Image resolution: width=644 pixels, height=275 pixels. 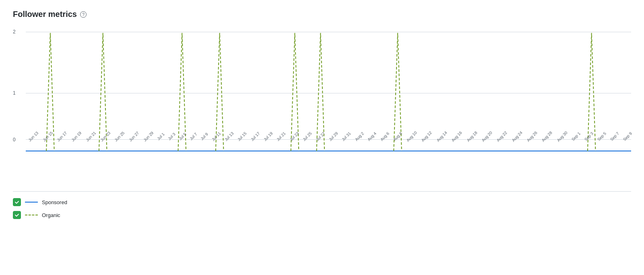 What do you see at coordinates (328, 137) in the screenshot?
I see `x-labels: Jun 13 Jun 15 Jun 17 Jun 19 Jun 21 Jun 2…` at bounding box center [328, 137].